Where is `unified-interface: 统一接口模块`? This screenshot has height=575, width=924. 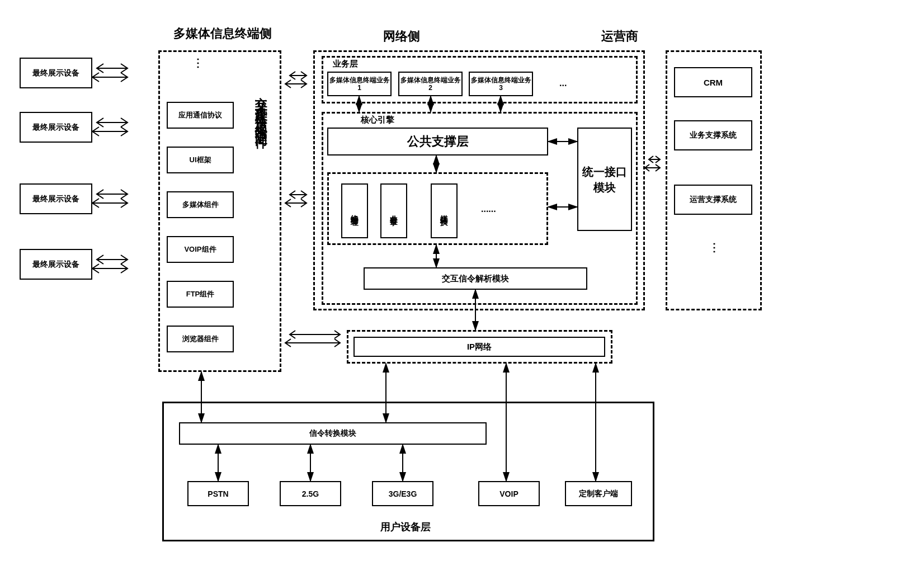
unified-interface: 统一接口模块 is located at coordinates (605, 179).